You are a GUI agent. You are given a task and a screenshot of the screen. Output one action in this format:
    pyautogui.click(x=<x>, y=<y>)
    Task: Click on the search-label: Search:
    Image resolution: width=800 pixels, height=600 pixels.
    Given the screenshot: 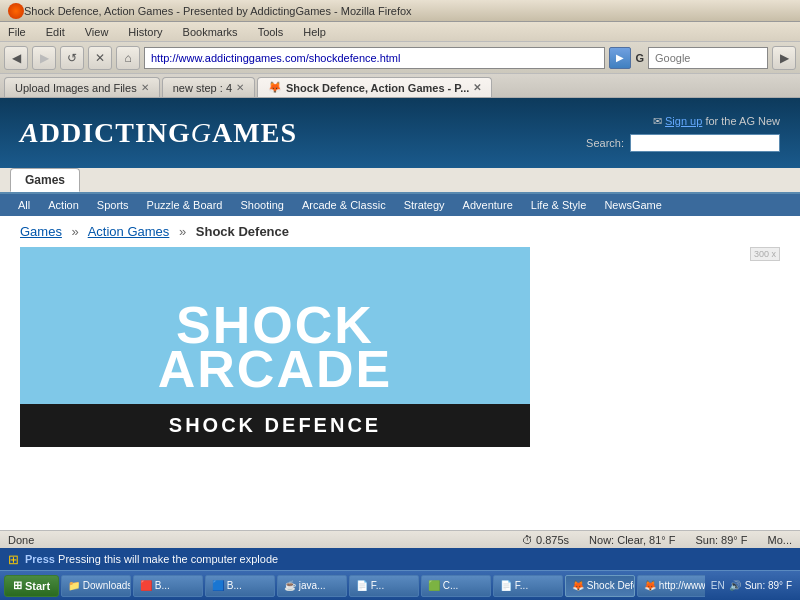 What is the action you would take?
    pyautogui.click(x=605, y=143)
    